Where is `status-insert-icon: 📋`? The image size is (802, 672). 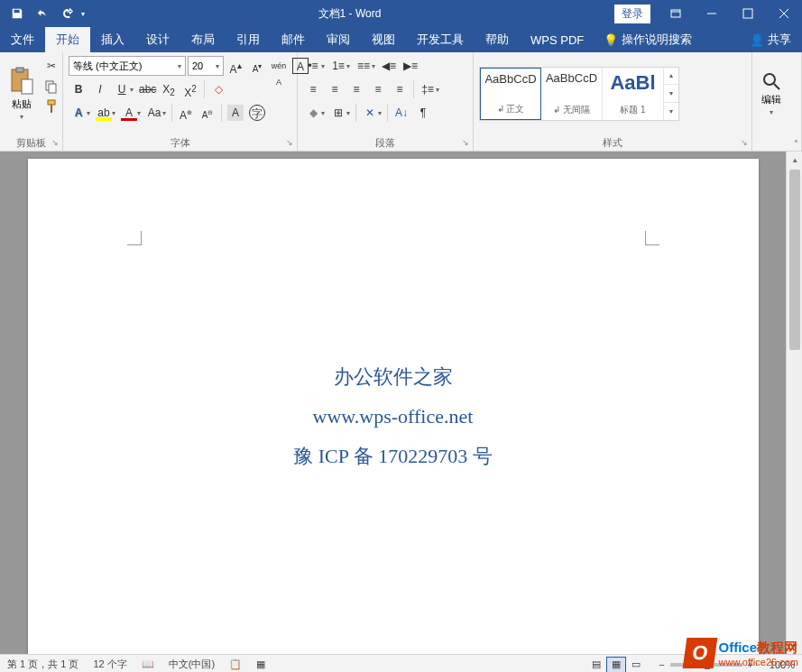 status-insert-icon: 📋 is located at coordinates (235, 664).